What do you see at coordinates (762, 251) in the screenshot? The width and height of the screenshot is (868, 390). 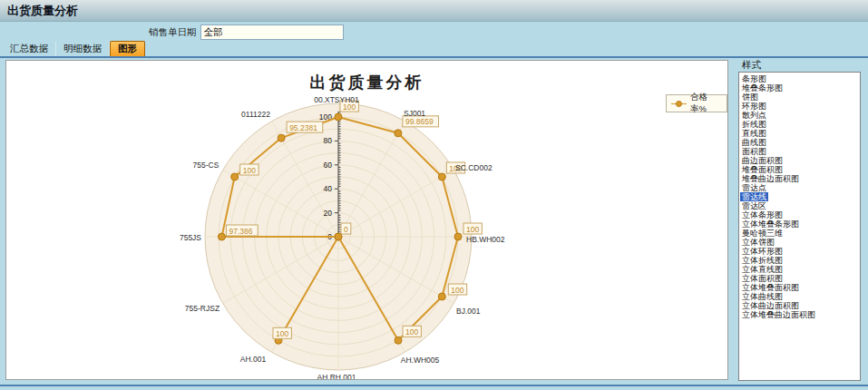 I see `style-option: 立体环形图` at bounding box center [762, 251].